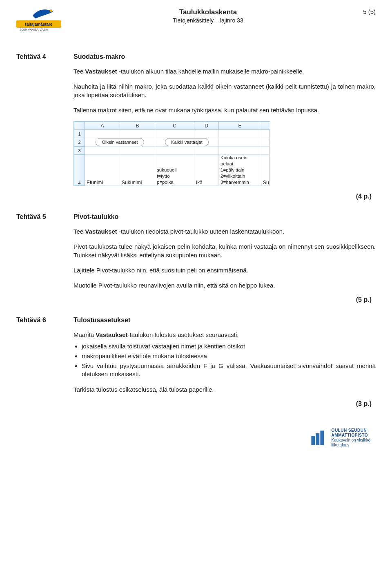 The image size is (392, 571). I want to click on r4-d: Ikä, so click(207, 170).